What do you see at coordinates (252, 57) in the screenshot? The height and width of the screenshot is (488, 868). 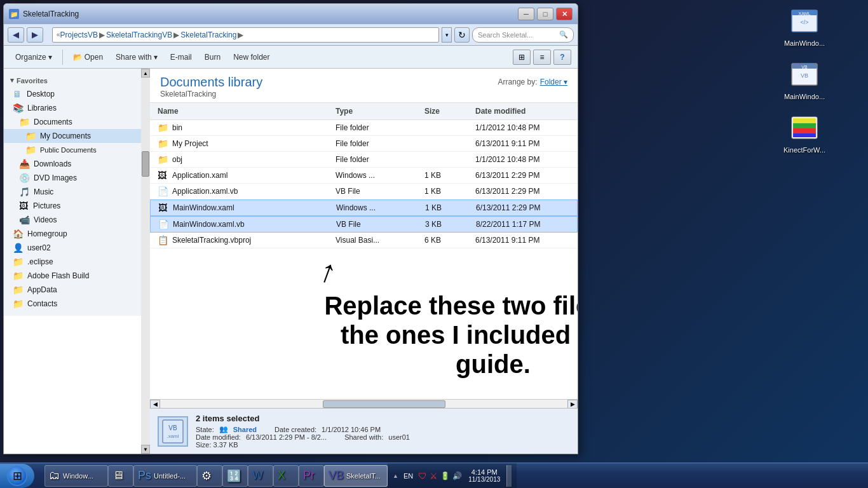 I see `new-folder-button: New folder` at bounding box center [252, 57].